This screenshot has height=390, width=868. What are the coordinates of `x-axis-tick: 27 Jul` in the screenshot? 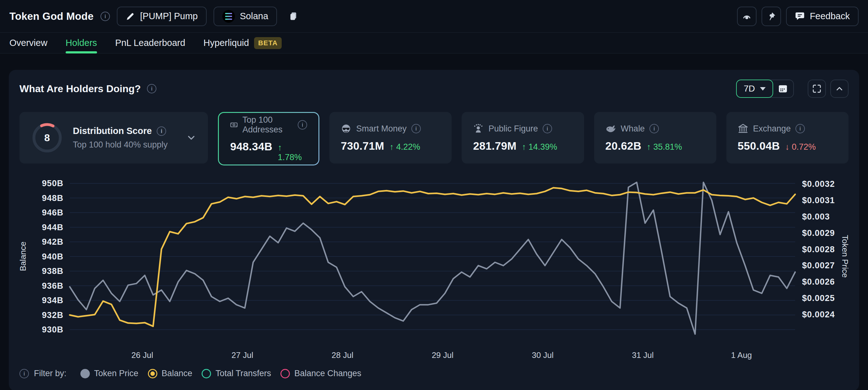 It's located at (242, 355).